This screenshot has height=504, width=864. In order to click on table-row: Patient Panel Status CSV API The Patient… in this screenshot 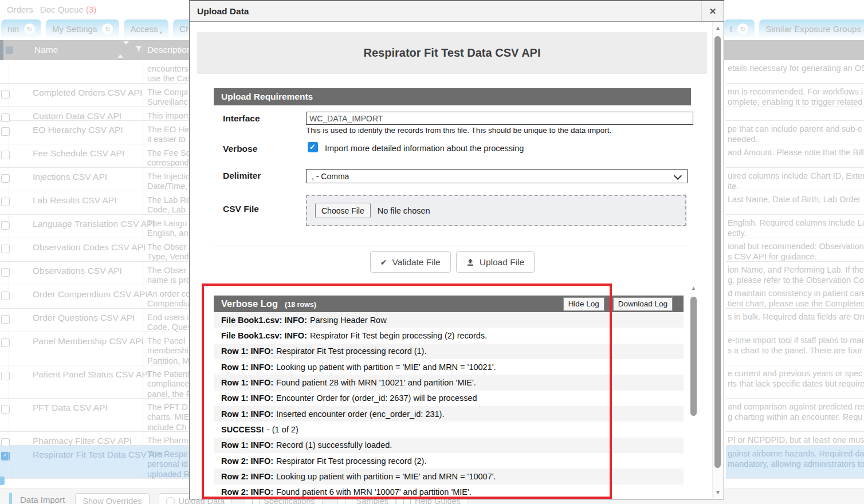, I will do `click(95, 382)`.